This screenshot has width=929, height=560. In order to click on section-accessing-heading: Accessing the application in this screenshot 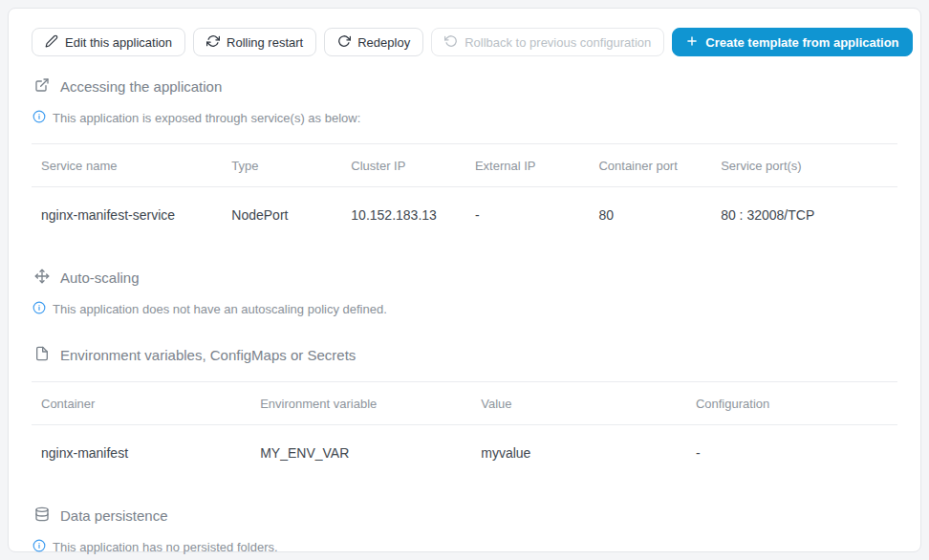, I will do `click(466, 86)`.